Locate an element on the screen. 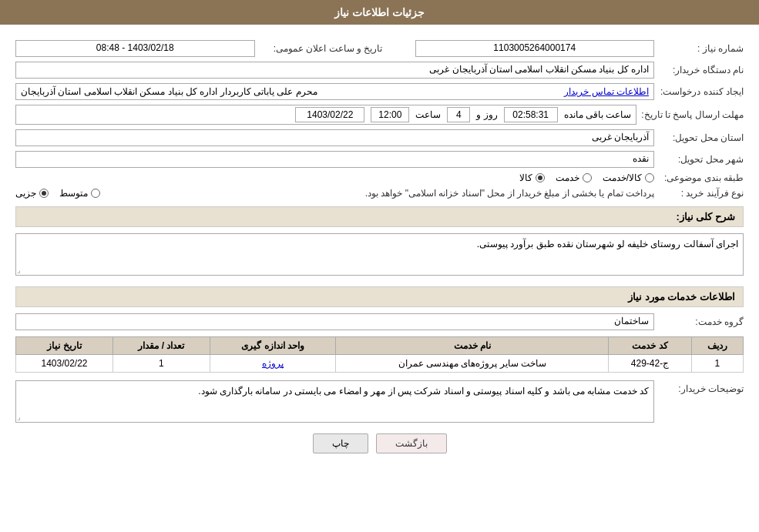 This screenshot has width=759, height=532. purchase-type-radio-group: متوسط جزیی is located at coordinates (58, 193).